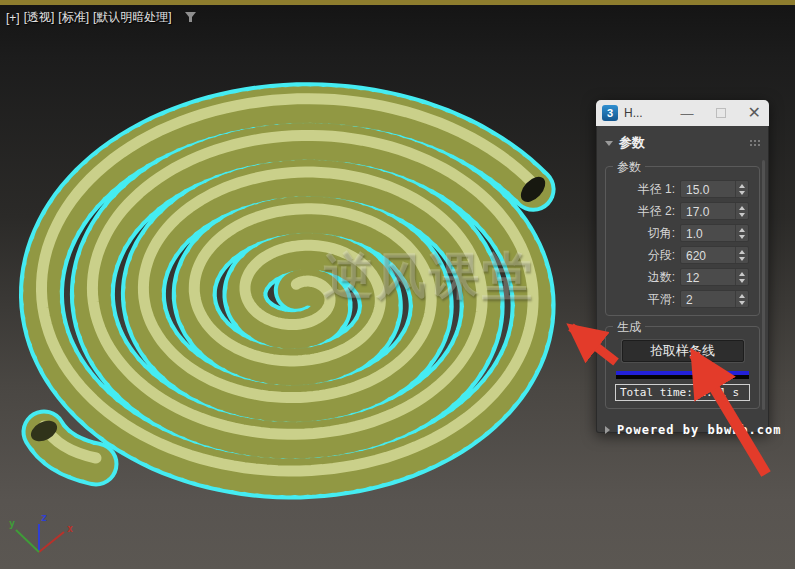 This screenshot has height=569, width=795. Describe the element at coordinates (708, 233) in the screenshot. I see `chamfer-value: 1.0` at that location.